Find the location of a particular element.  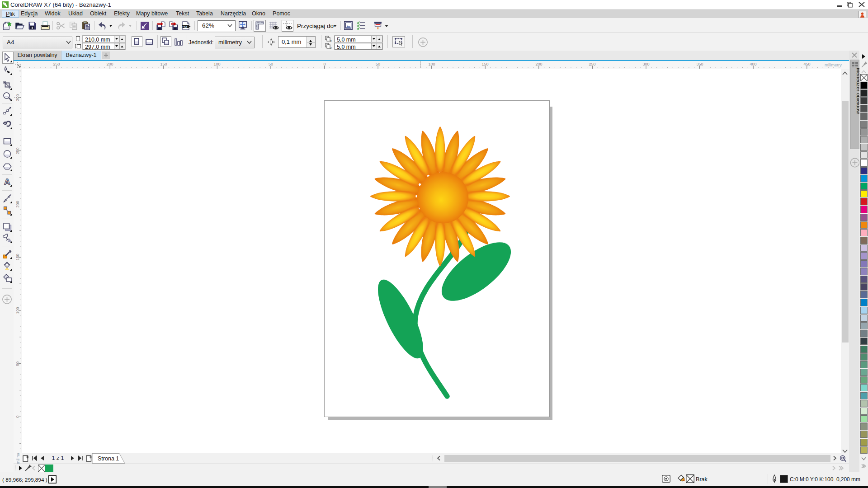

svg-text: PDF is located at coordinates (185, 26).